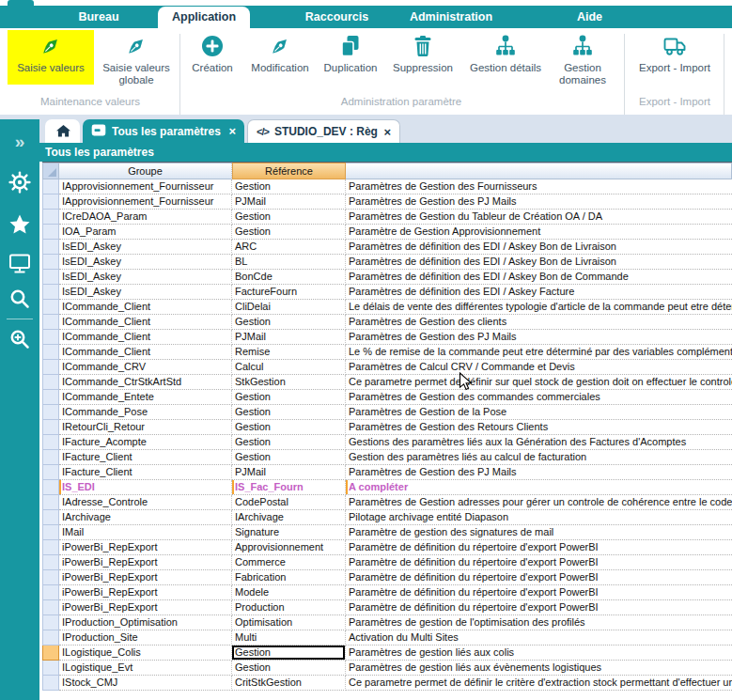 The height and width of the screenshot is (700, 732). I want to click on table-row: ICommande_CRVCalculParamètres de Calcul …, so click(387, 367).